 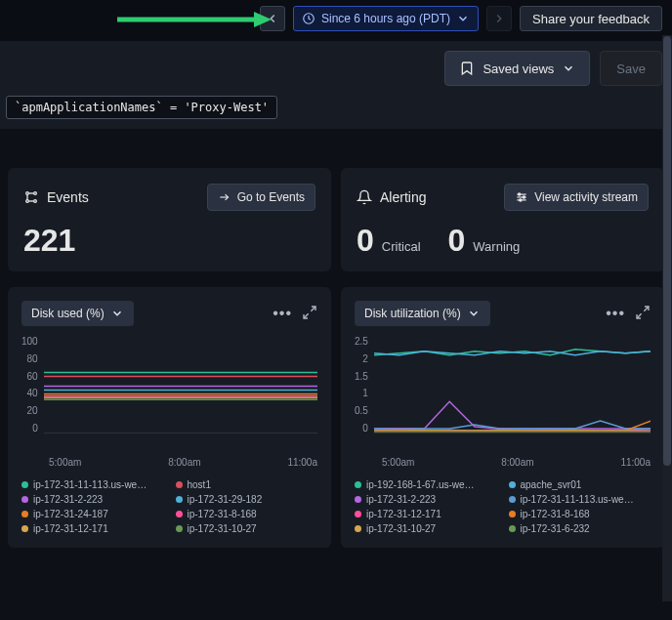 What do you see at coordinates (70, 514) in the screenshot?
I see `legend-label: ip-172-31-24-187` at bounding box center [70, 514].